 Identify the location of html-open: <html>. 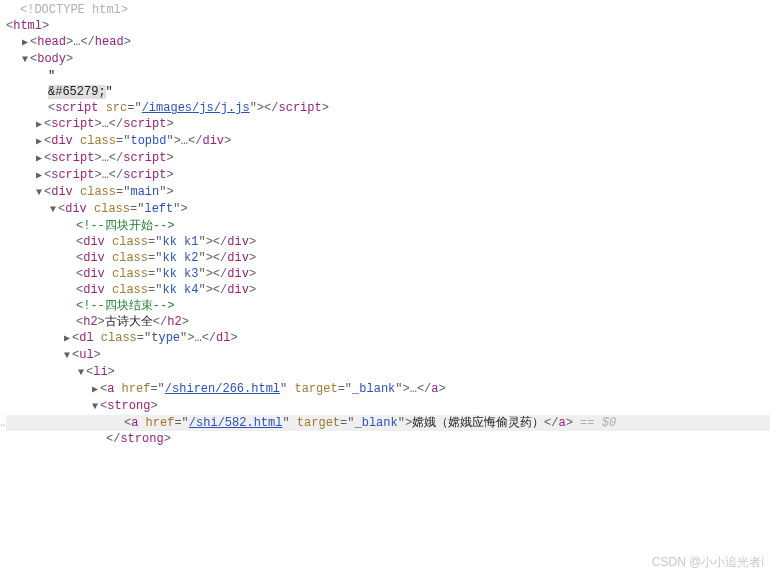
(388, 26).